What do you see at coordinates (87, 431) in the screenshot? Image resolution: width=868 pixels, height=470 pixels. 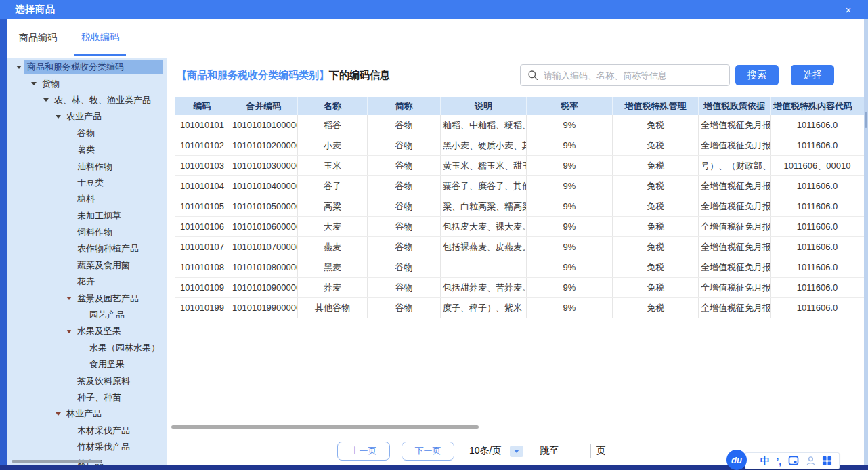 I see `tree-item: 木材采伐产品` at bounding box center [87, 431].